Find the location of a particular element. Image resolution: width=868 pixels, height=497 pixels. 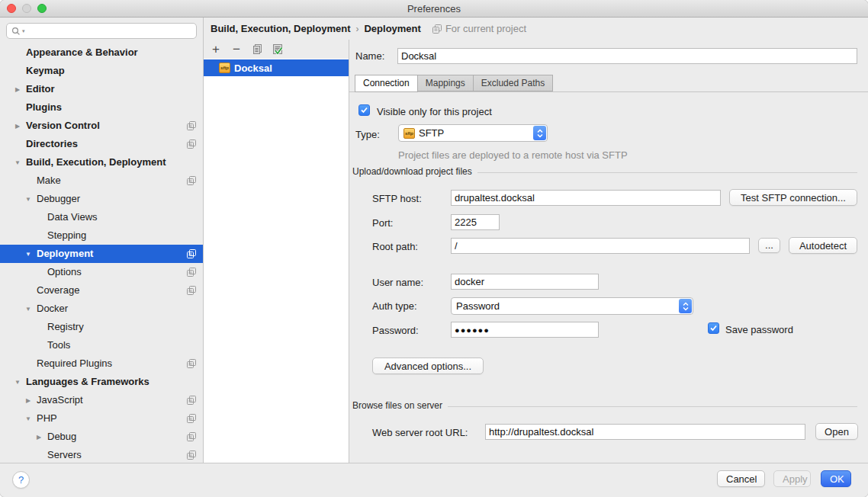

tab-excluded-paths: Excluded Paths is located at coordinates (513, 83).